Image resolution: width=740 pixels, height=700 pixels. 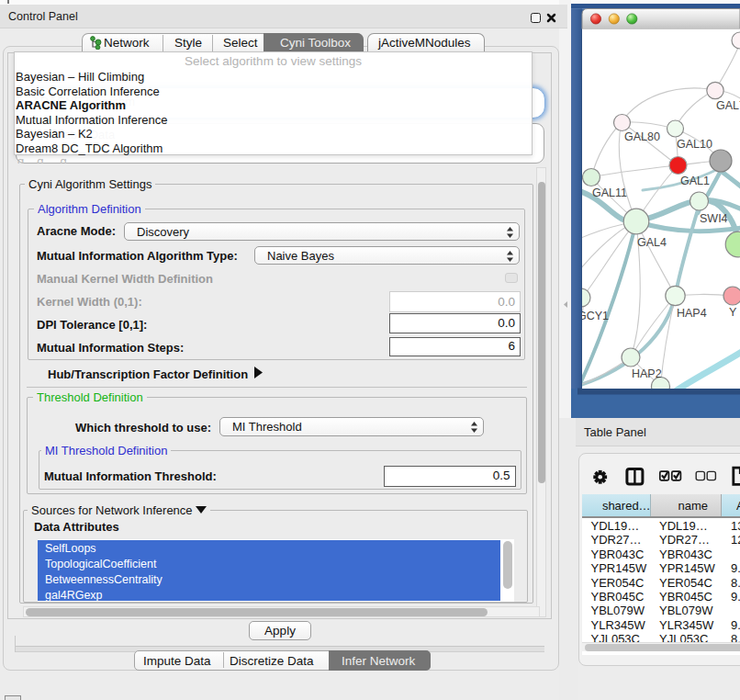 I want to click on svg-text: HAP2, so click(x=646, y=374).